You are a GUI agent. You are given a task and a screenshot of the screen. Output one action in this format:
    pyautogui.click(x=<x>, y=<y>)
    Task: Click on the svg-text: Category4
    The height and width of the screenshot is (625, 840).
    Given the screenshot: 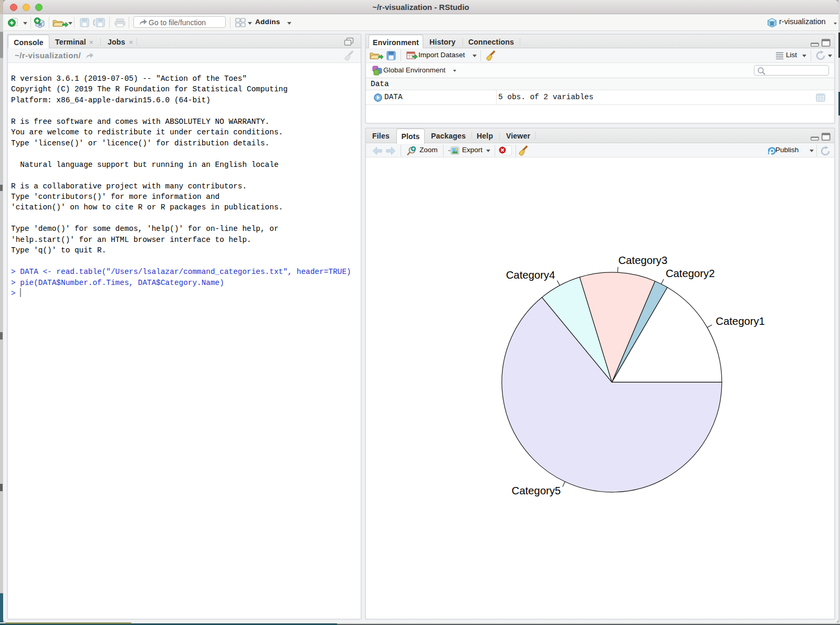 What is the action you would take?
    pyautogui.click(x=531, y=275)
    